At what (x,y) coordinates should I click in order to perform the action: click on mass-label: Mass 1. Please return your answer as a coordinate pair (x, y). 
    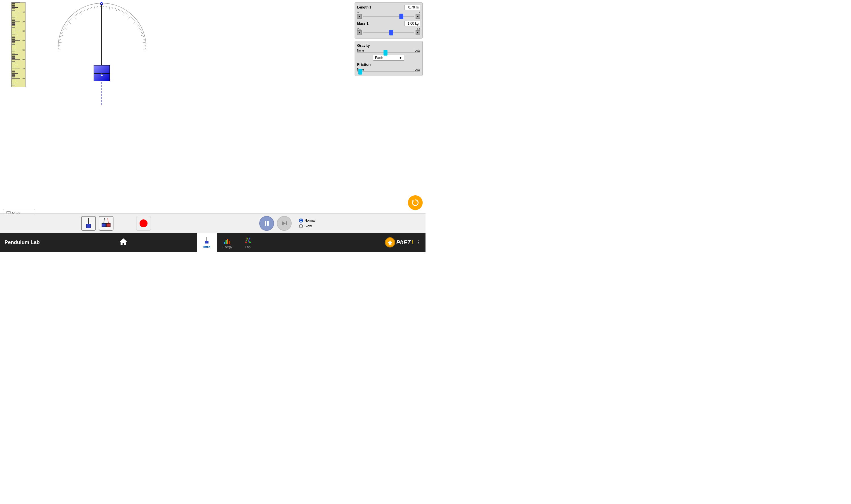
    Looking at the image, I should click on (363, 23).